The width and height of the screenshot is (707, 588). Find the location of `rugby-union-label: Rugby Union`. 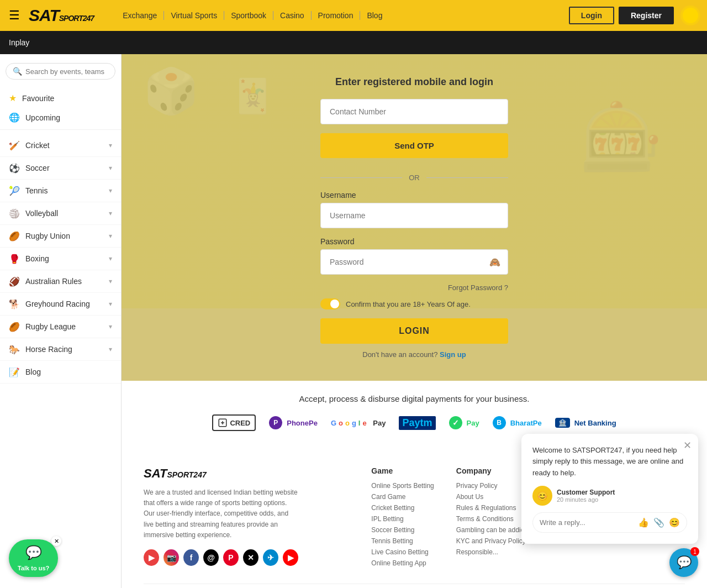

rugby-union-label: Rugby Union is located at coordinates (48, 236).